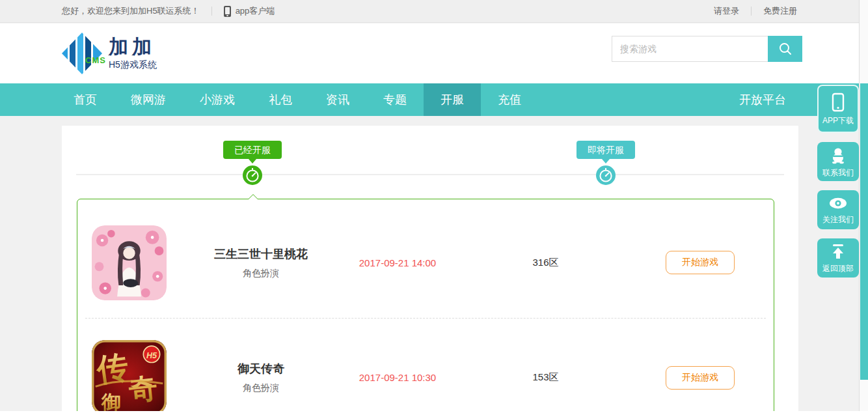  I want to click on logo-diamond-icon: CMS, so click(82, 53).